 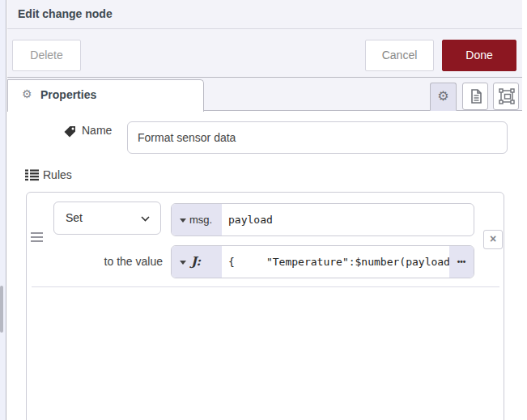 I want to click on tab-properties: ⚙ Properties, so click(x=105, y=95).